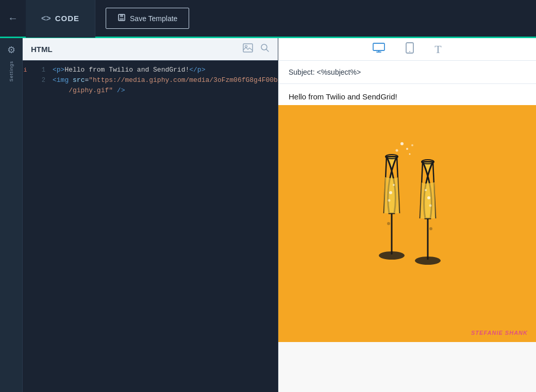 This screenshot has height=392, width=536. I want to click on save-icon, so click(122, 19).